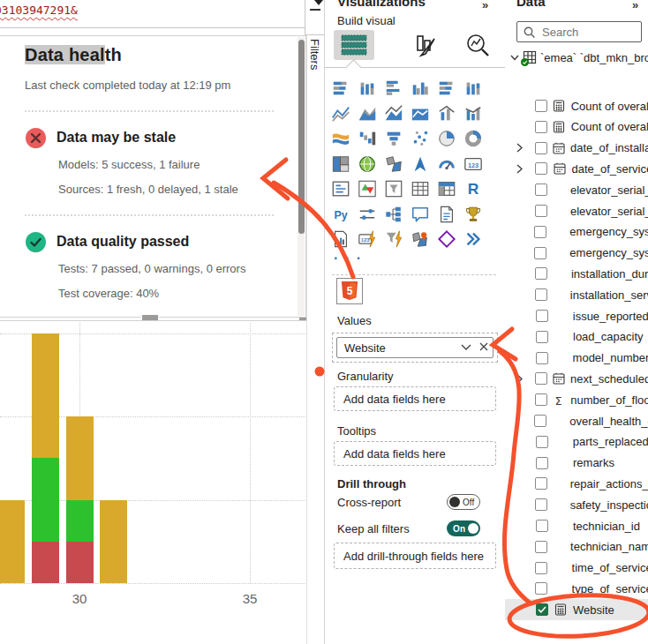  What do you see at coordinates (515, 58) in the screenshot?
I see `chevron-expanded-icon` at bounding box center [515, 58].